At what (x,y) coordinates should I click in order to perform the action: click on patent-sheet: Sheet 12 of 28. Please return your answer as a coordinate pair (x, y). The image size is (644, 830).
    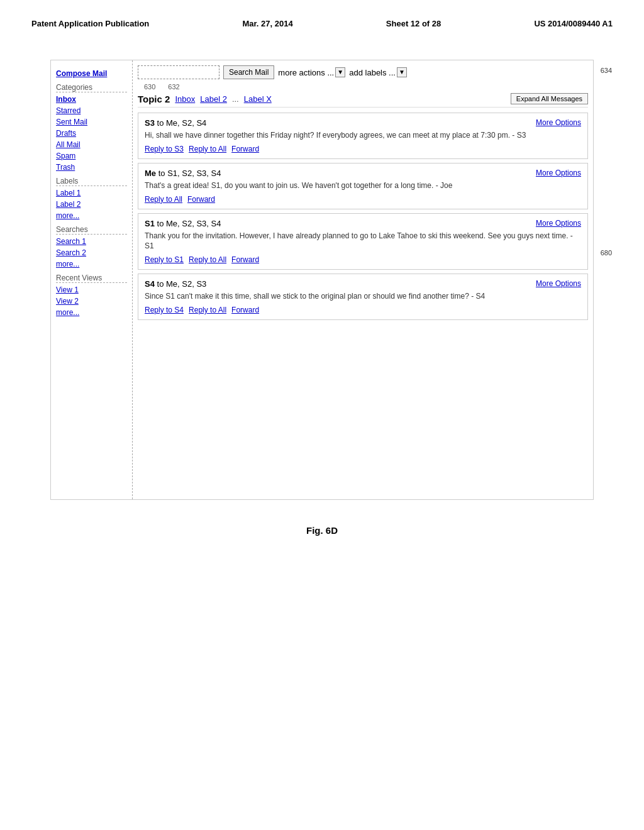
    Looking at the image, I should click on (414, 24).